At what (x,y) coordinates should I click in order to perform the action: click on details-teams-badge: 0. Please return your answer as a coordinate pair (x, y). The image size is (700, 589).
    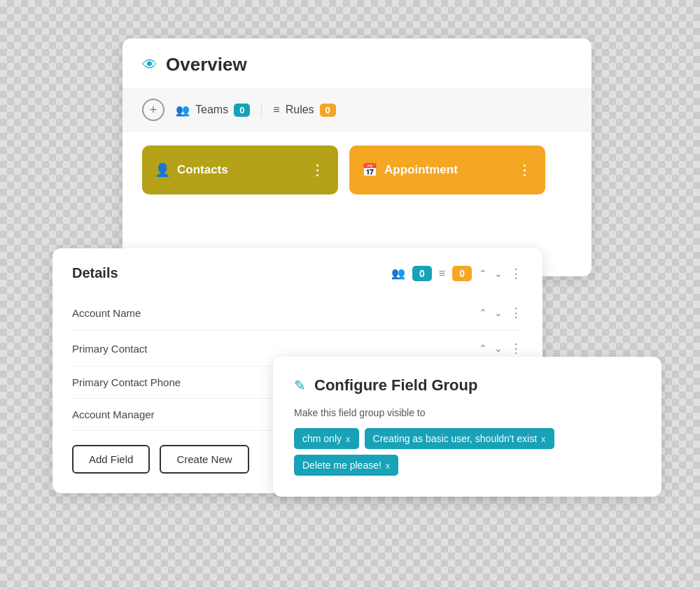
    Looking at the image, I should click on (422, 274).